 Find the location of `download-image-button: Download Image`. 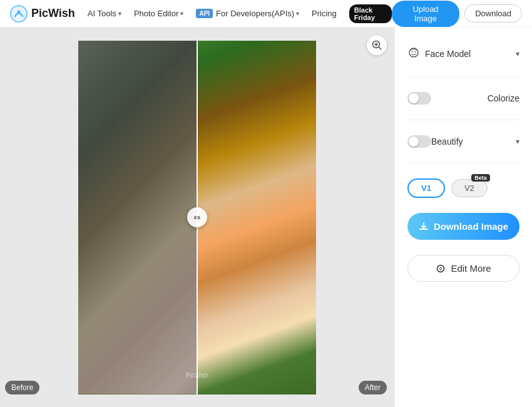

download-image-button: Download Image is located at coordinates (463, 227).